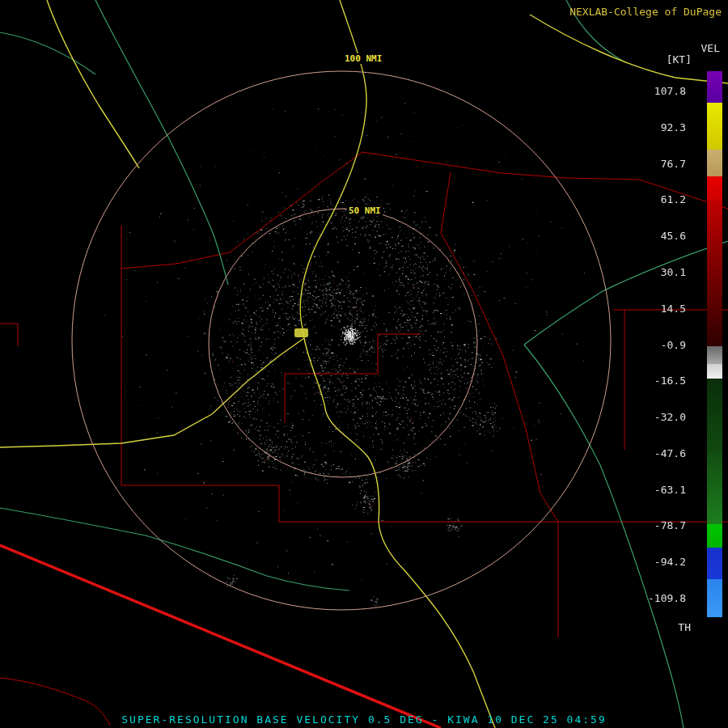 The width and height of the screenshot is (728, 728). What do you see at coordinates (363, 58) in the screenshot?
I see `range-ring-label-100: 100 NMI` at bounding box center [363, 58].